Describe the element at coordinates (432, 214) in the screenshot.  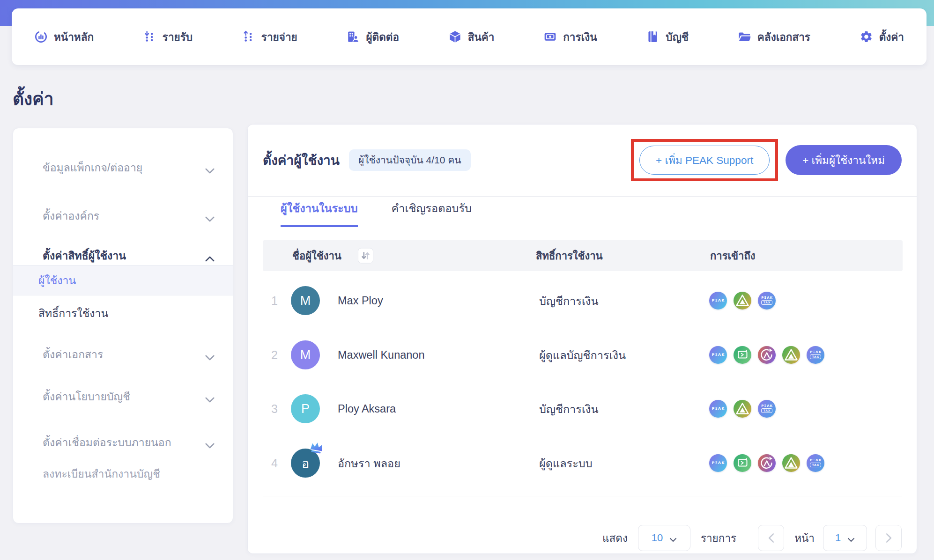
I see `tab-pending-invitations: คำเชิญรอตอบรับ` at that location.